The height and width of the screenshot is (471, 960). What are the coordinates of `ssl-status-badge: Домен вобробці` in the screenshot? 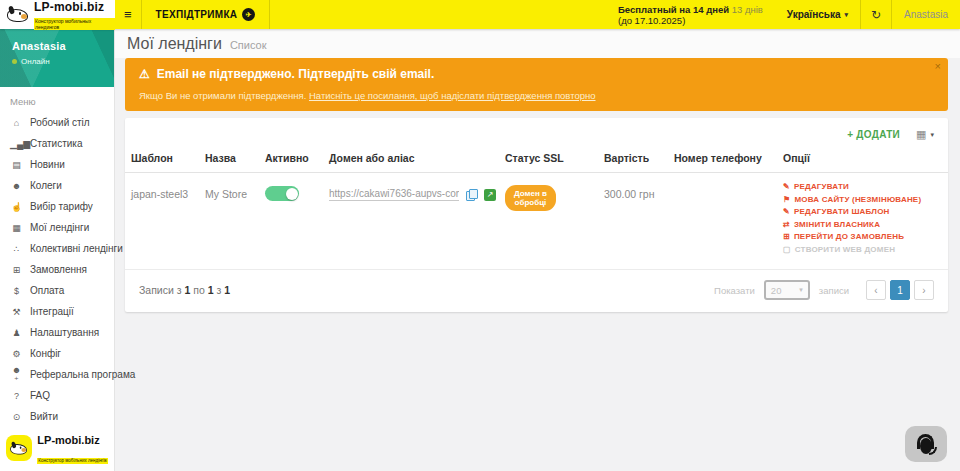 It's located at (530, 198).